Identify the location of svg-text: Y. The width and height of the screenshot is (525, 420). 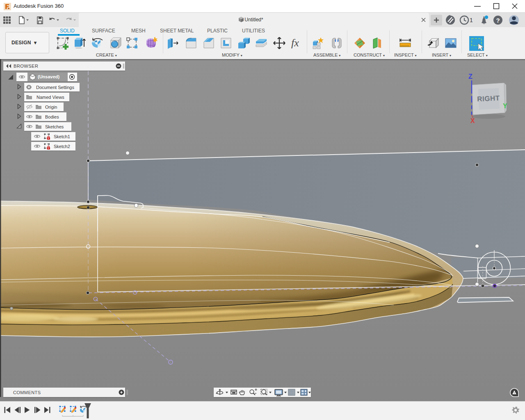
(505, 106).